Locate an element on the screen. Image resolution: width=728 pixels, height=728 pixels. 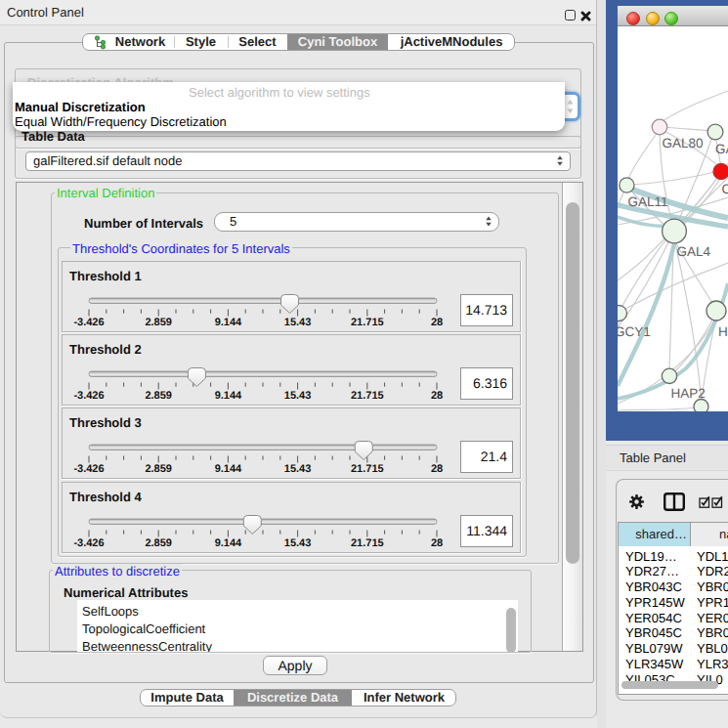
svg-text: GA is located at coordinates (721, 149).